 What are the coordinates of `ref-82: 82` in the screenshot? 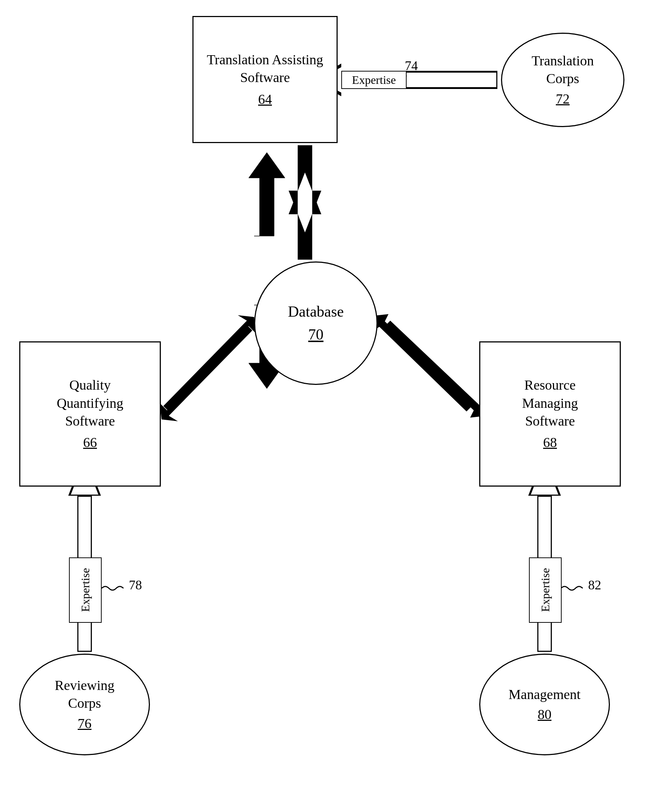 It's located at (595, 585).